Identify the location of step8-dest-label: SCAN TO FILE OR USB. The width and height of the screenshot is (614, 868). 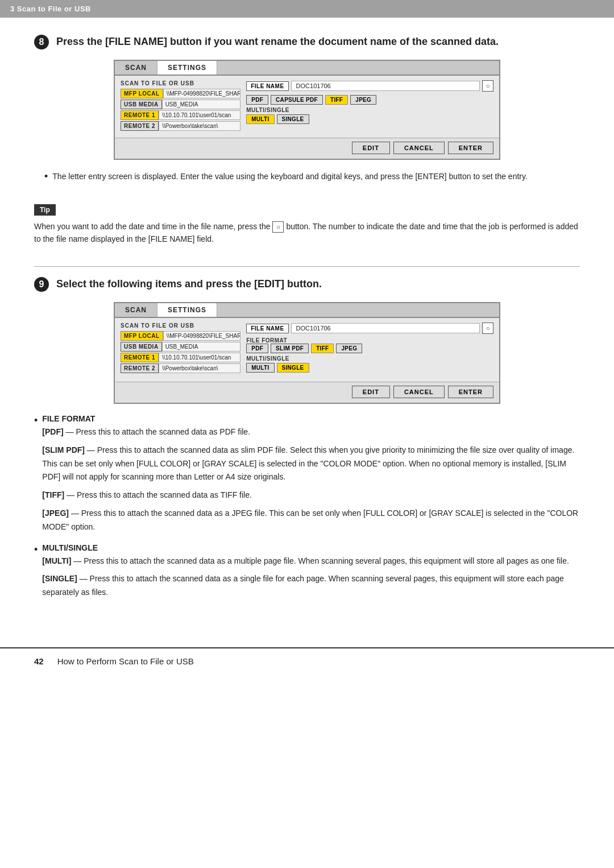
(181, 83).